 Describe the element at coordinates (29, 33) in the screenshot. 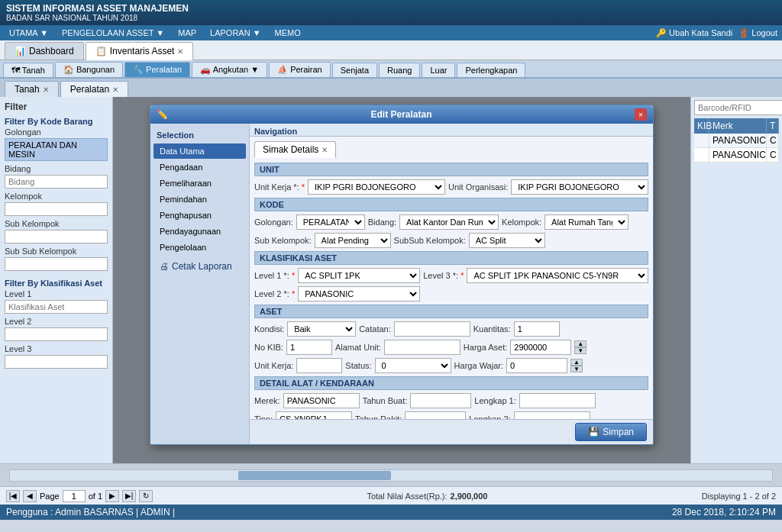

I see `menu-utama: UTAMA ▼` at that location.